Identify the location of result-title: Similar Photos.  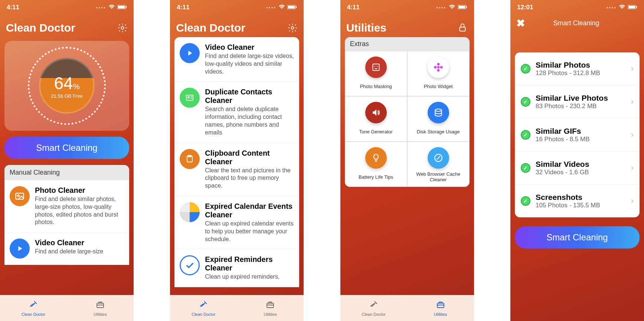
(581, 65).